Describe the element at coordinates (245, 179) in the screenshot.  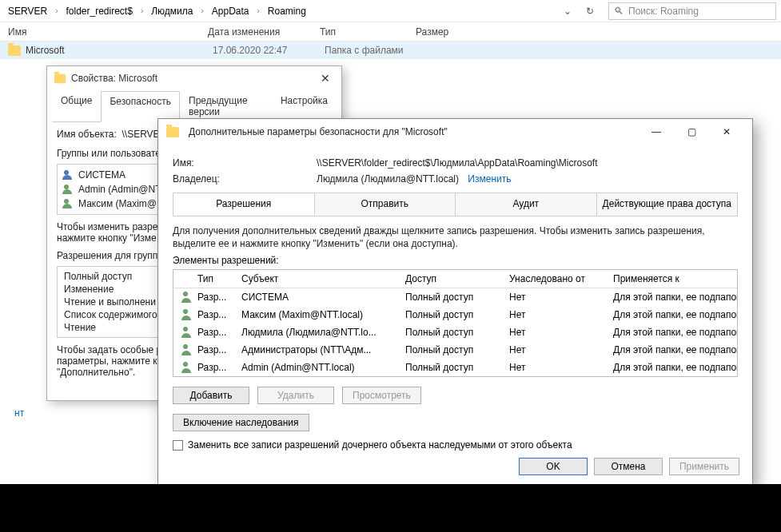
I see `owner-label: Владелец:` at that location.